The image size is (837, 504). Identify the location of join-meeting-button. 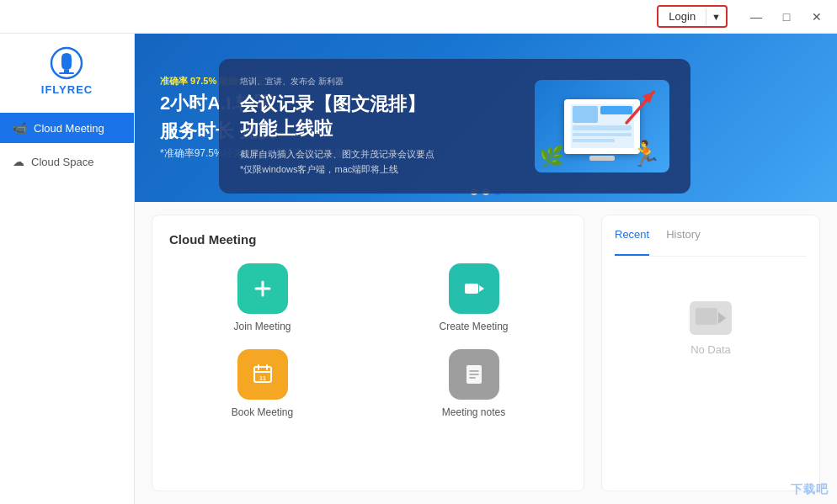
(263, 289).